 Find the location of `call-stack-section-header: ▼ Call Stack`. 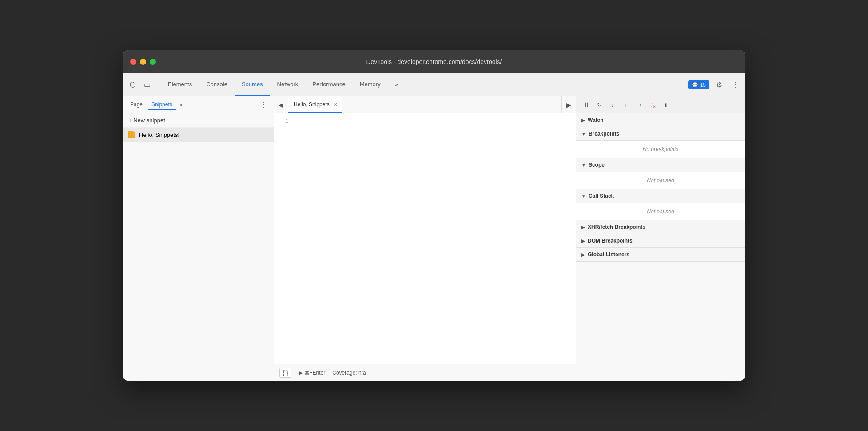

call-stack-section-header: ▼ Call Stack is located at coordinates (661, 196).